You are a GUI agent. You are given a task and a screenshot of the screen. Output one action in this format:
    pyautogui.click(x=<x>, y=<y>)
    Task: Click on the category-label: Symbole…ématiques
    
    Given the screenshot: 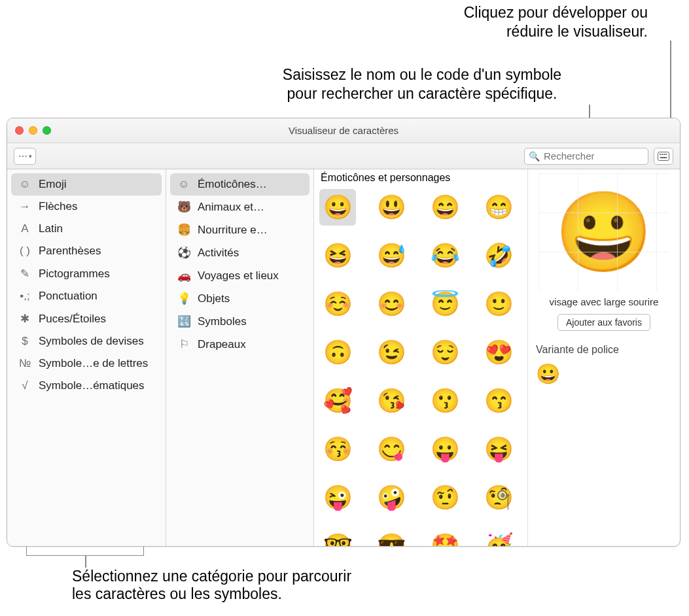 What is the action you would take?
    pyautogui.click(x=92, y=386)
    